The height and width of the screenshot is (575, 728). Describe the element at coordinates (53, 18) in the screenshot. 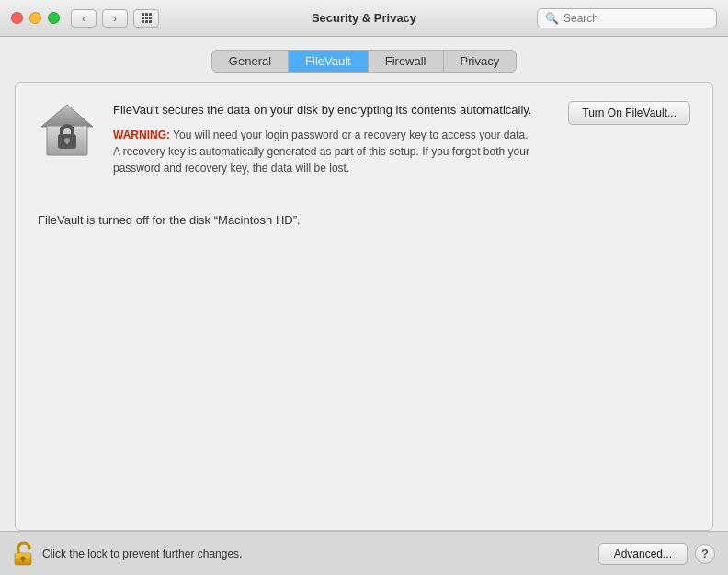

I see `maximize-button` at that location.